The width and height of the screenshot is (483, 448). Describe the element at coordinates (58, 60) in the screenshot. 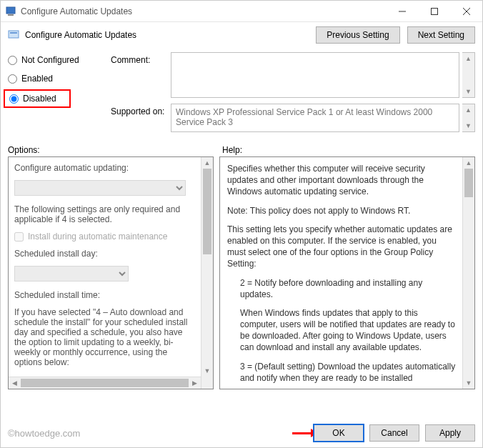

I see `radio-not-configured: Not Configured` at that location.